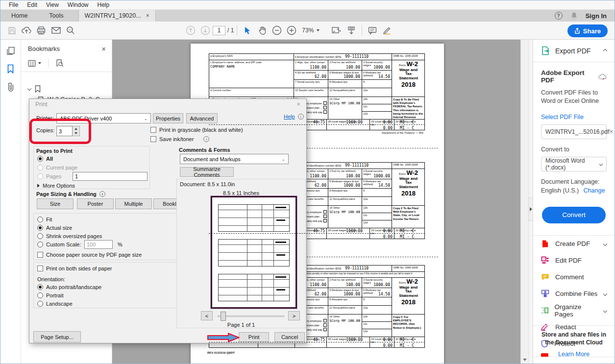 This screenshot has height=364, width=615. I want to click on tool-combine-files: Combine Files, so click(574, 294).